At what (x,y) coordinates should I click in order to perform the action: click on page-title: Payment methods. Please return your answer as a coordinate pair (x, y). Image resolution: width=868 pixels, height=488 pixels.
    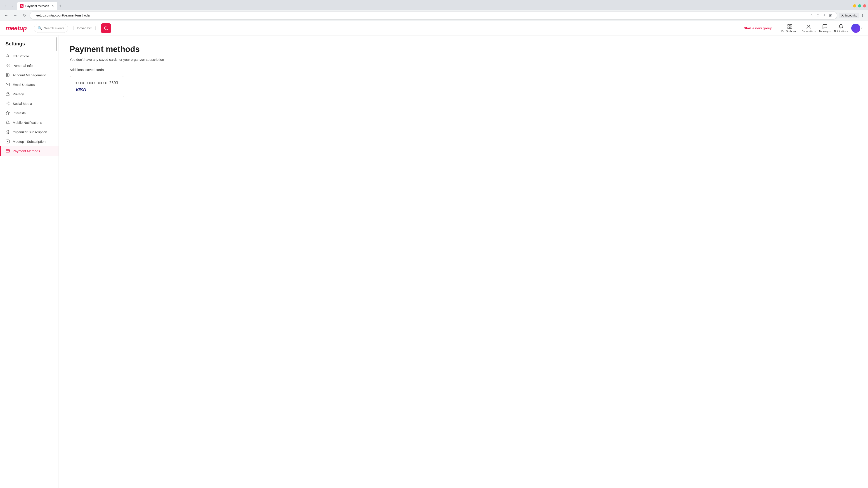
    Looking at the image, I should click on (464, 49).